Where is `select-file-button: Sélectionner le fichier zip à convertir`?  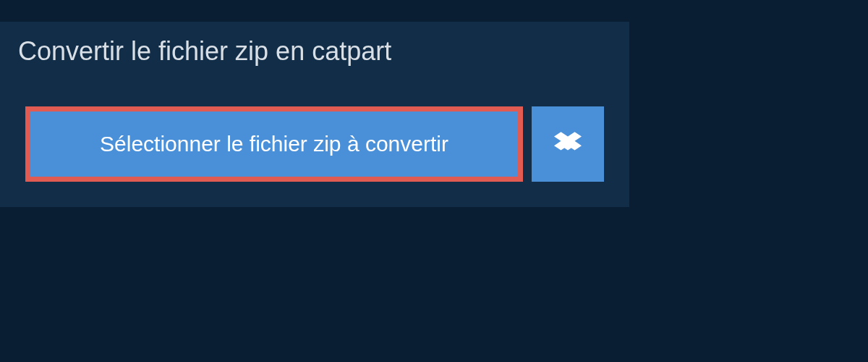 select-file-button: Sélectionner le fichier zip à convertir is located at coordinates (274, 144).